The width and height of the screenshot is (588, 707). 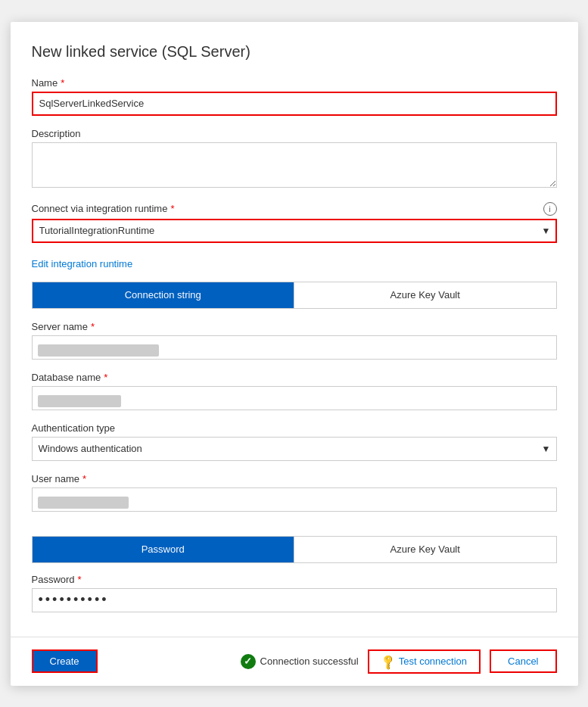 I want to click on cancel-button: Cancel, so click(x=523, y=662).